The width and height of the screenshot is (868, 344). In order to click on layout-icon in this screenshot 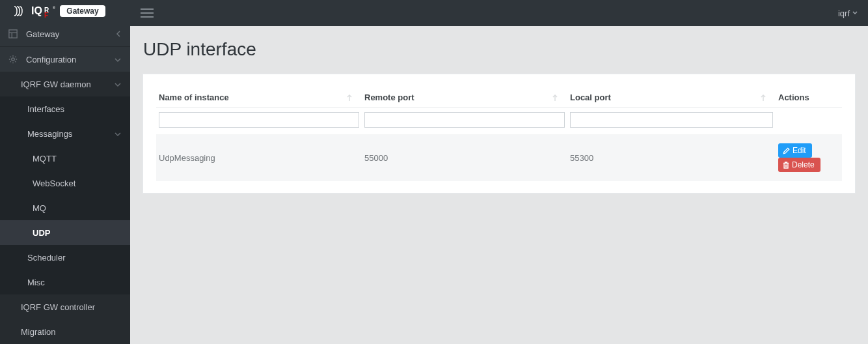, I will do `click(13, 34)`.